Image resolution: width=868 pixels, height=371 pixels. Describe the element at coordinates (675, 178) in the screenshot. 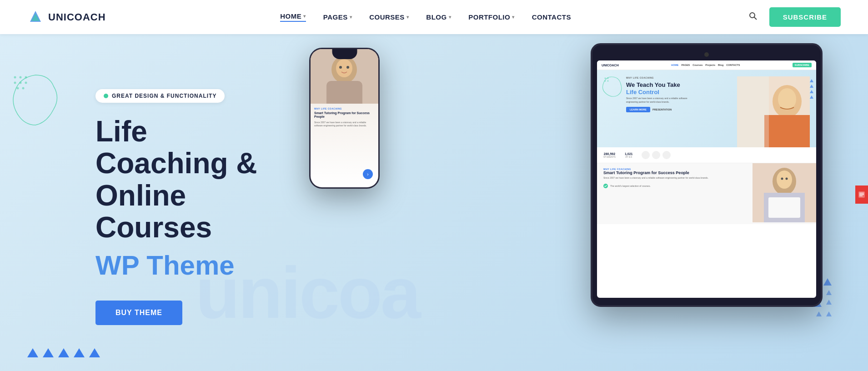

I see `section-desc: Since 2007 we have been a visionary and …` at that location.